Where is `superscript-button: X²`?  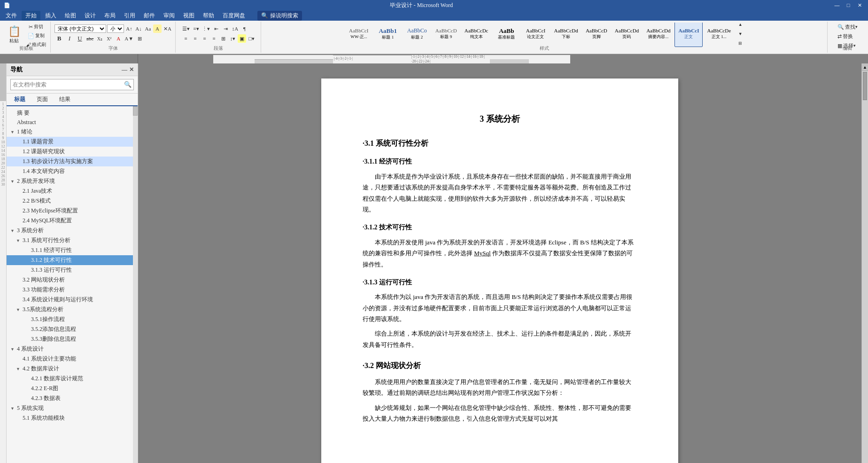 superscript-button: X² is located at coordinates (109, 39).